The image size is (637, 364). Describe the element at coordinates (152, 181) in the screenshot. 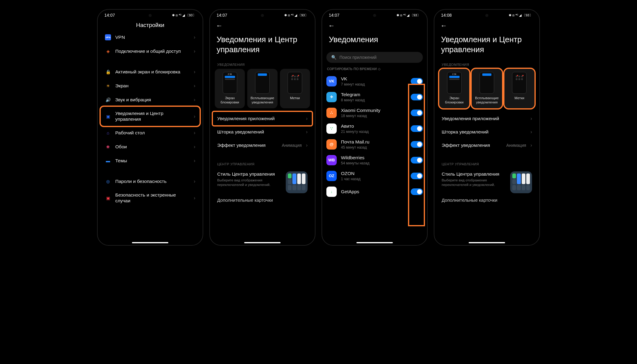

I see `settings-item-label: Пароли и безопасность` at that location.